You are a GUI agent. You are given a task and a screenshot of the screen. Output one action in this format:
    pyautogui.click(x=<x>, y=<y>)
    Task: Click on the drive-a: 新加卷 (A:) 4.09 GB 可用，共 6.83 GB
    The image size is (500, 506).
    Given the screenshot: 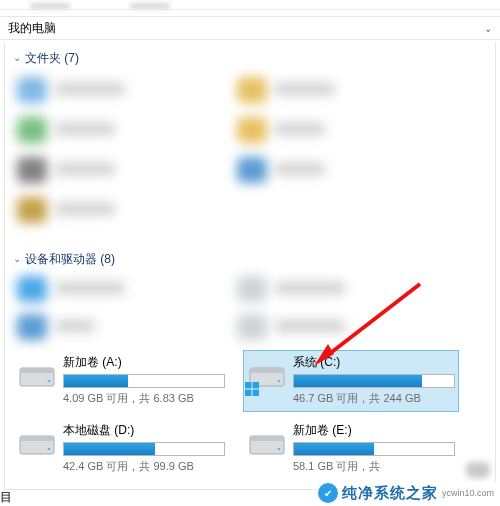 What is the action you would take?
    pyautogui.click(x=121, y=381)
    